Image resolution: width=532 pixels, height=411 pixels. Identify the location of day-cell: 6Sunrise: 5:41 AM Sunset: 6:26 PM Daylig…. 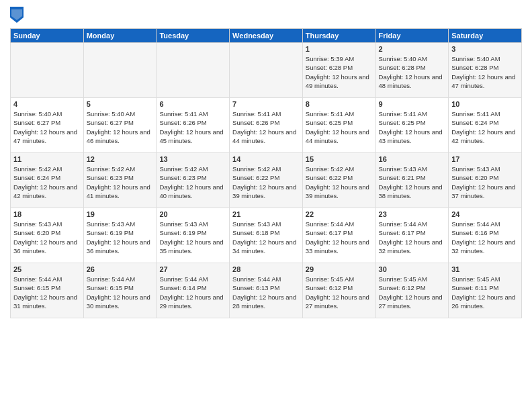
(193, 126).